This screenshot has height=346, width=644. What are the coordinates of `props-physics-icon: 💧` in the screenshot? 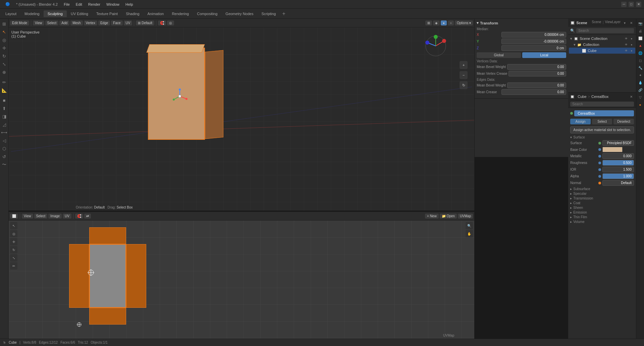 It's located at (640, 82).